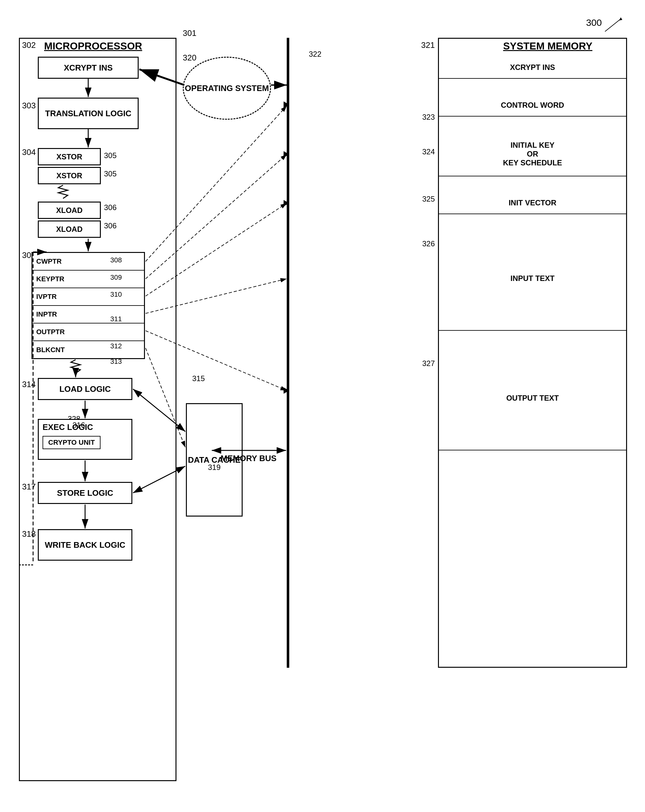  Describe the element at coordinates (116, 295) in the screenshot. I see `ref-310: 310` at that location.